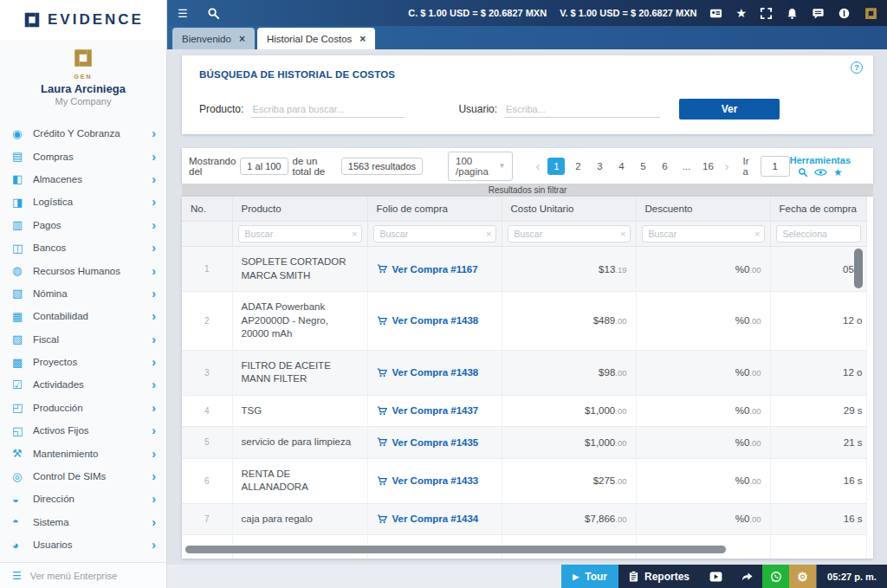 This screenshot has height=588, width=887. I want to click on sidebar-item: ☑ Actividades ›, so click(83, 384).